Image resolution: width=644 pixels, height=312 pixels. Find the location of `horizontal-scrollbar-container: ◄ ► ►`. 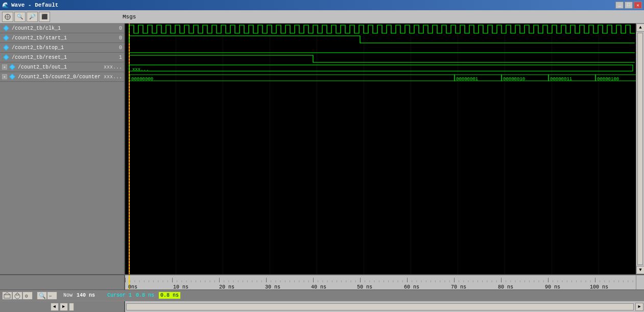

horizontal-scrollbar-container: ◄ ► ► is located at coordinates (322, 306).